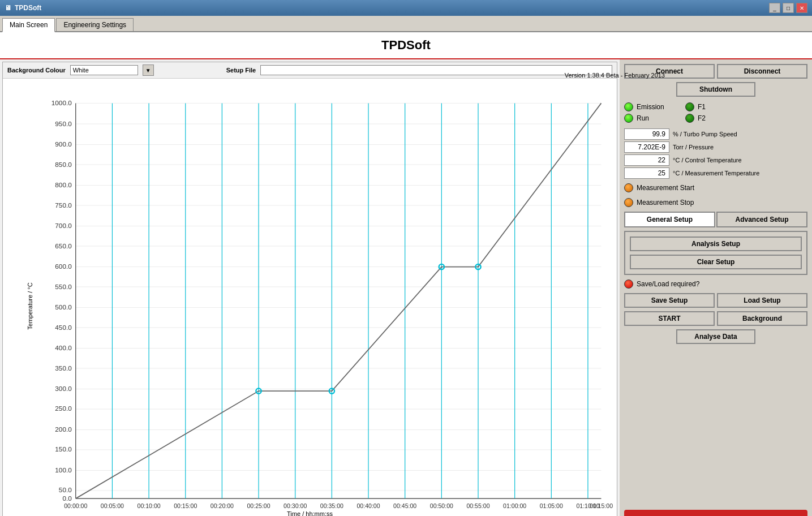  What do you see at coordinates (690, 118) in the screenshot?
I see `f2-led` at bounding box center [690, 118].